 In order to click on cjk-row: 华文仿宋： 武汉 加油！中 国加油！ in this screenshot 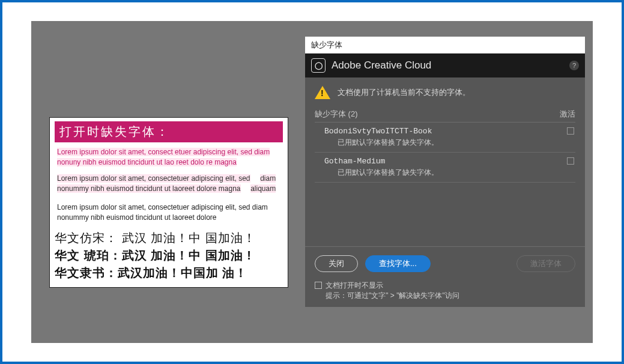, I will do `click(169, 238)`.